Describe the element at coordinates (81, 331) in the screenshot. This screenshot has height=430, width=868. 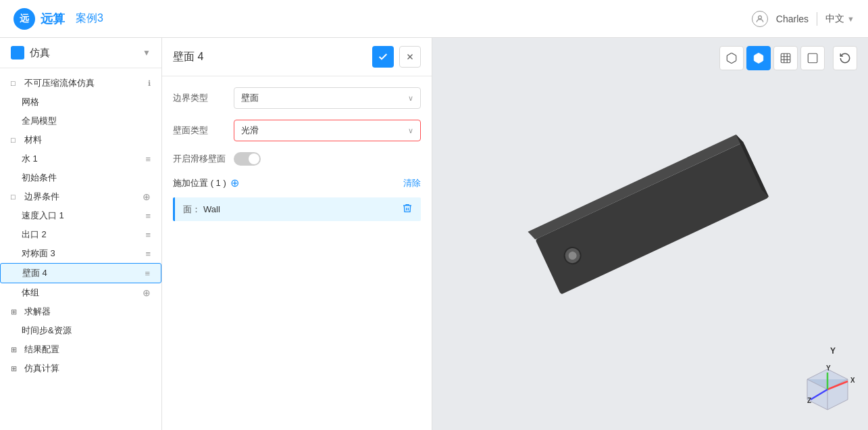
I see `sidebar-item-time-resource: 时间步&资源` at that location.